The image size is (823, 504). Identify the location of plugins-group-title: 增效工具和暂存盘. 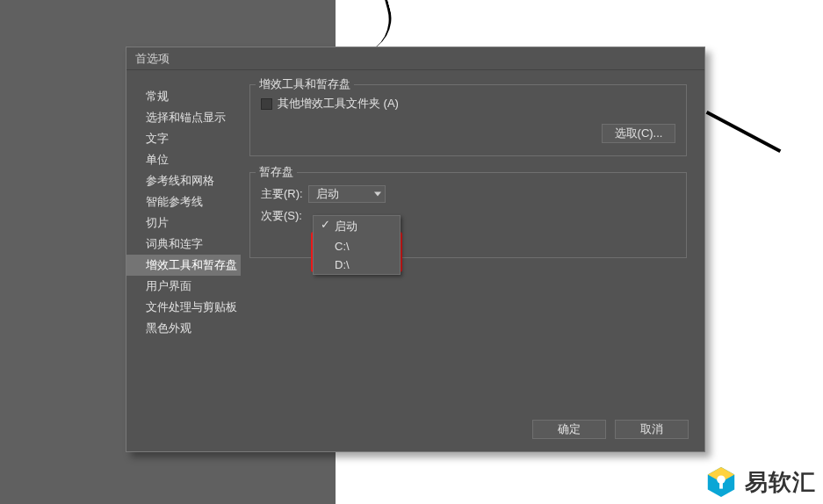
(305, 84).